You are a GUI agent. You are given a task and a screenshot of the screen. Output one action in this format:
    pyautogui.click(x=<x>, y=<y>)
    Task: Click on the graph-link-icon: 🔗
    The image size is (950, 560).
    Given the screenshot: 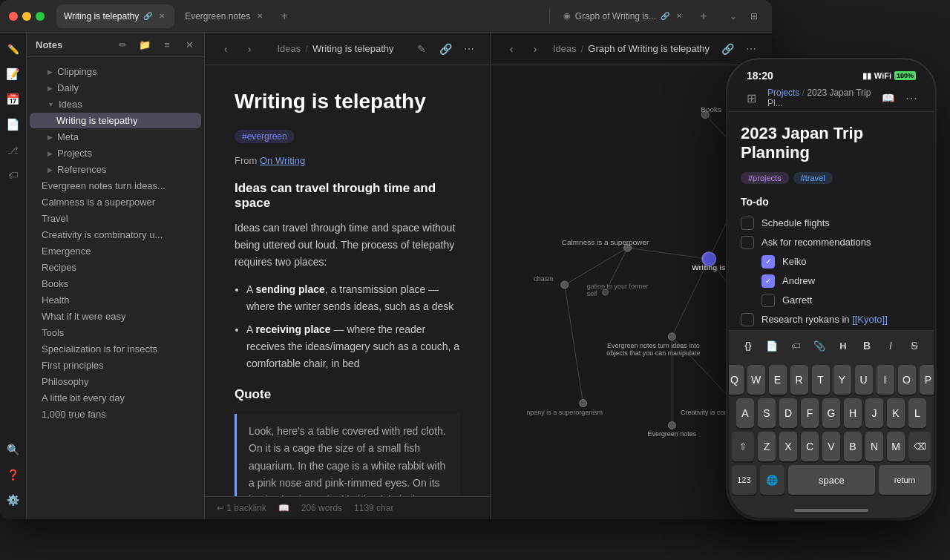 What is the action you would take?
    pyautogui.click(x=727, y=49)
    